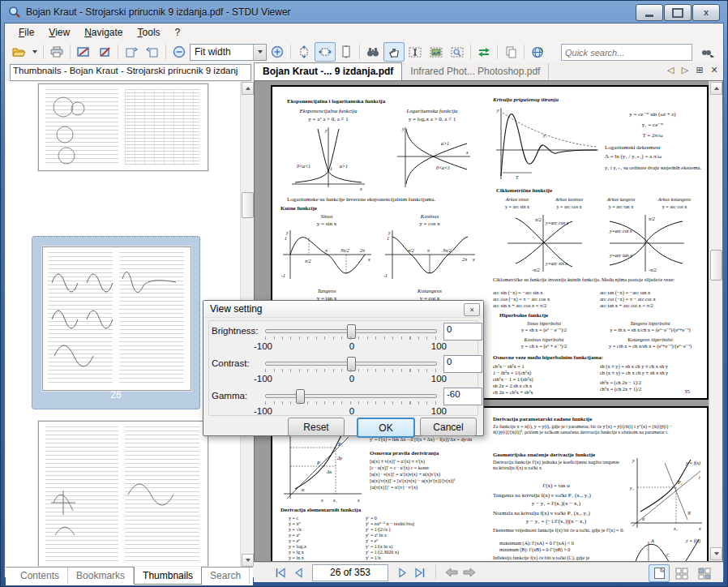  Describe the element at coordinates (168, 576) in the screenshot. I see `tab-thumbnails: Thumbnails` at that location.